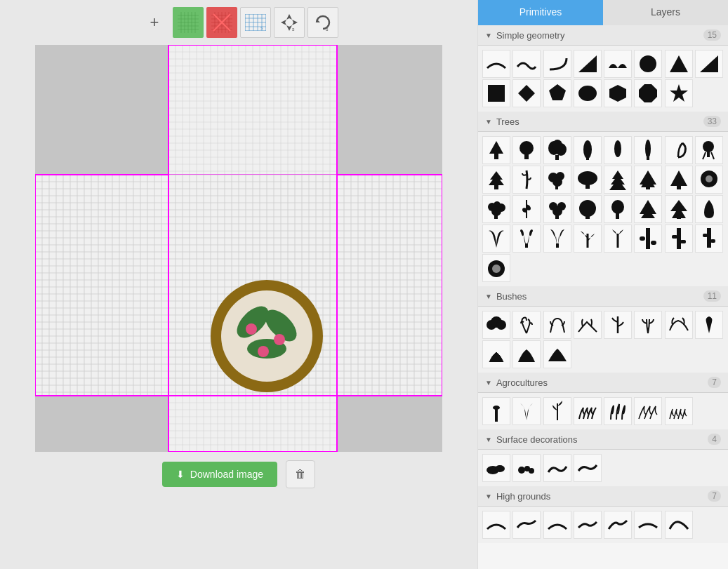 The height and width of the screenshot is (569, 728). Describe the element at coordinates (557, 93) in the screenshot. I see `prim-pentagon` at that location.